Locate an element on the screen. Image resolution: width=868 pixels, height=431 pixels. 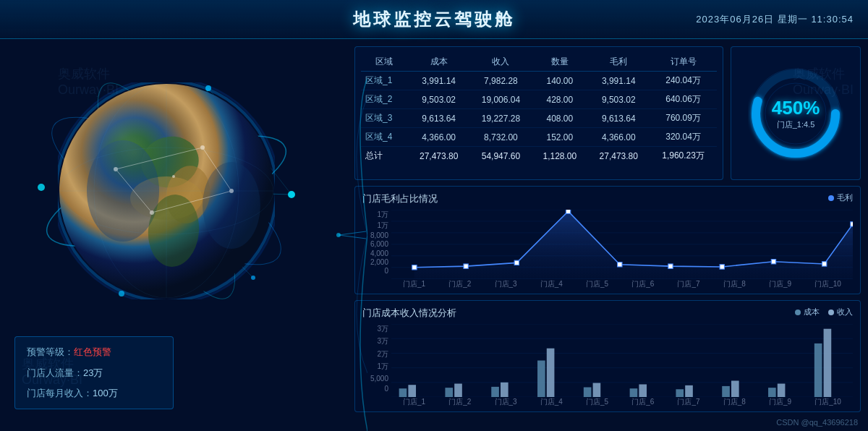
table-cell: 640.06万 is located at coordinates (683, 100).